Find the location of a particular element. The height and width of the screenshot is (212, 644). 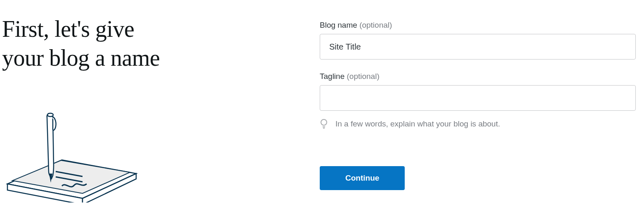

tagline-label: Tagline (optional) is located at coordinates (478, 76).